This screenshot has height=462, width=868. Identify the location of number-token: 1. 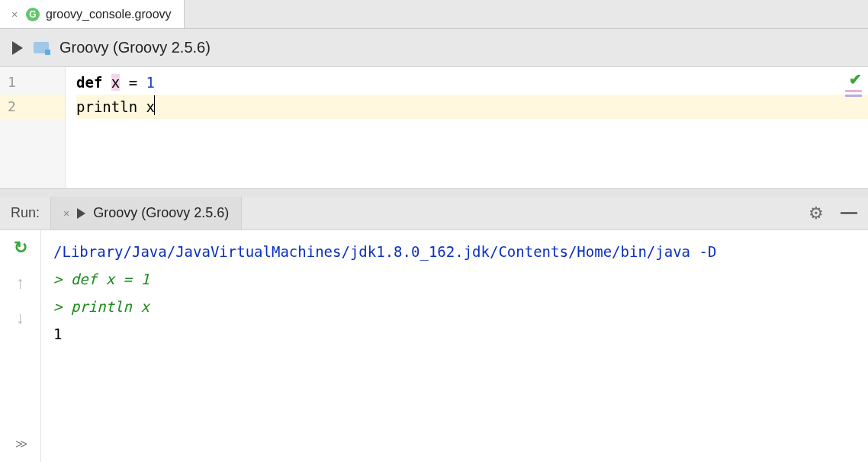
(151, 82).